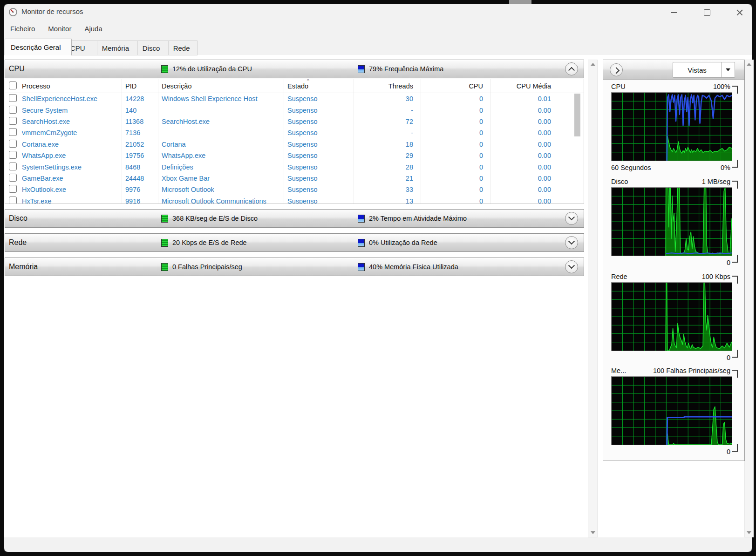 This screenshot has width=756, height=556. What do you see at coordinates (140, 133) in the screenshot?
I see `cell-pid: 7136` at bounding box center [140, 133].